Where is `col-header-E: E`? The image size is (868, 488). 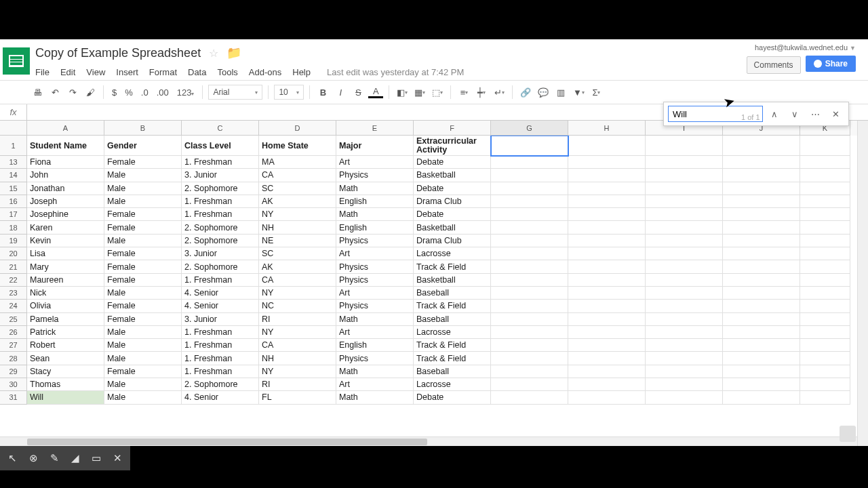 col-header-E: E is located at coordinates (375, 128).